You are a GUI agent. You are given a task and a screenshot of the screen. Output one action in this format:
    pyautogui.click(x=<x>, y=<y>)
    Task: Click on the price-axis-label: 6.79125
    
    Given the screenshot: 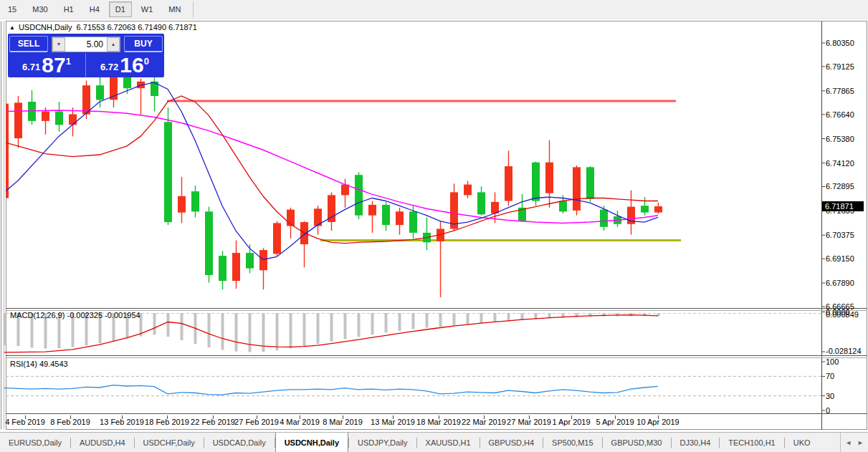 What is the action you would take?
    pyautogui.click(x=840, y=67)
    